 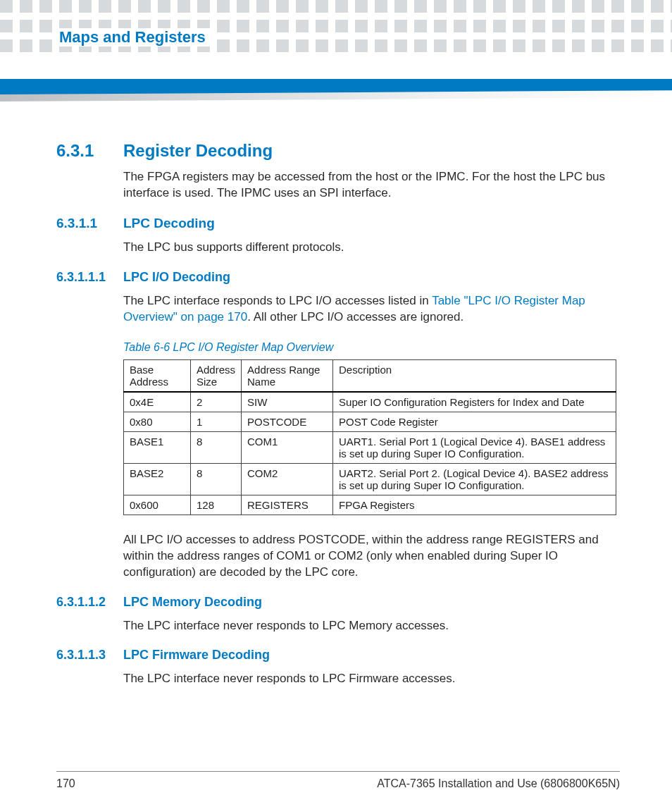 I want to click on heading-title: LPC I/O Decoding, so click(x=177, y=278).